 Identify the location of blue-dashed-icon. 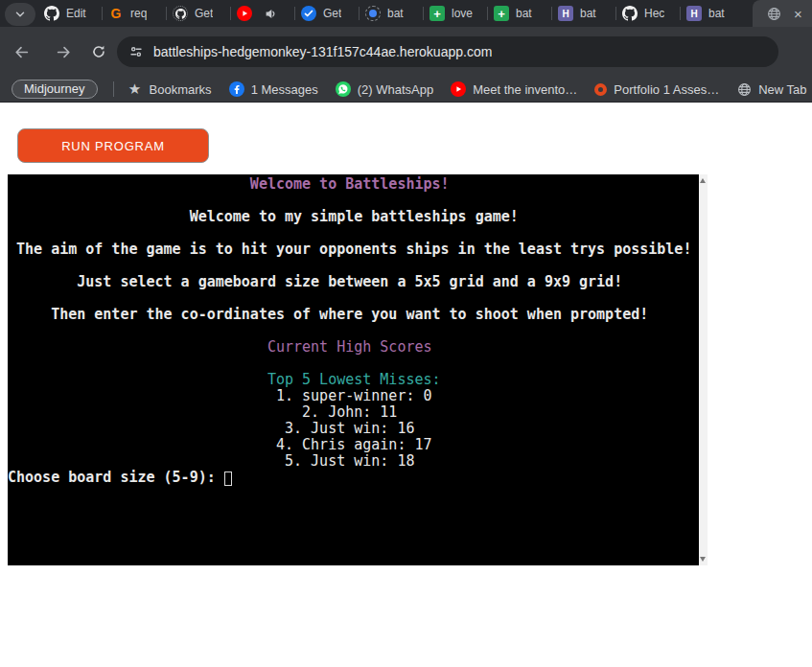
(373, 13).